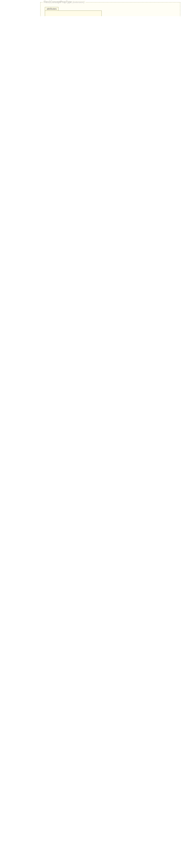  Describe the element at coordinates (52, 9) in the screenshot. I see `attributes-tab: attributes` at that location.